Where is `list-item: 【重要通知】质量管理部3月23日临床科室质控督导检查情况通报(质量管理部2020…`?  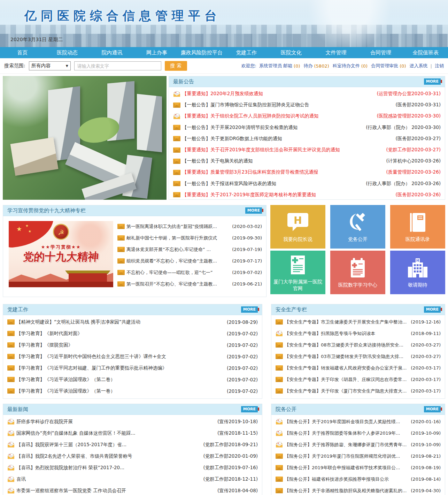
list-item: 【重要通知】质量管理部3月23日临床科室质控督导检查情况通报(质量管理部2020… is located at coordinates (307, 172).